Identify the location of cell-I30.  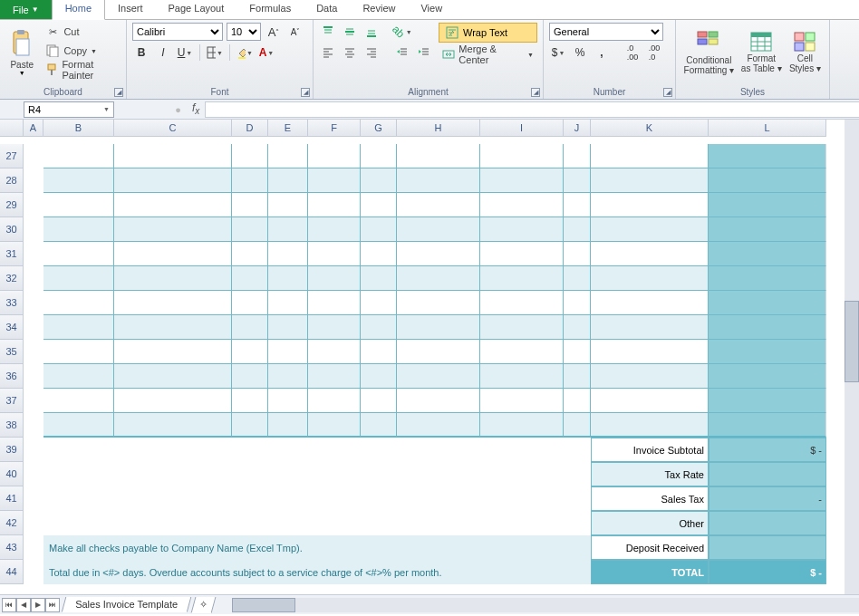
(522, 230).